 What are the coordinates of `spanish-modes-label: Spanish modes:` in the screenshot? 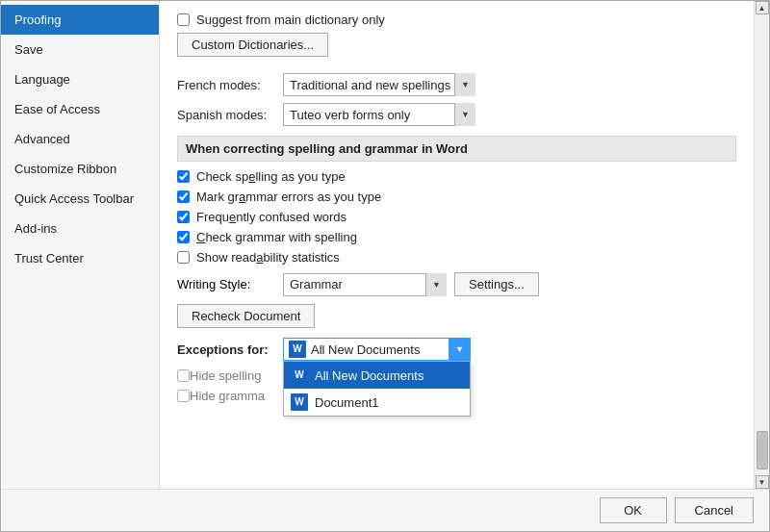 It's located at (230, 115).